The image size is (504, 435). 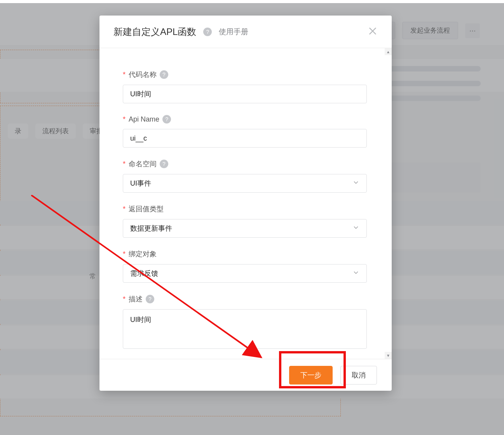 I want to click on field-return-type: * 返回值类型 数据更新事件, so click(x=246, y=221).